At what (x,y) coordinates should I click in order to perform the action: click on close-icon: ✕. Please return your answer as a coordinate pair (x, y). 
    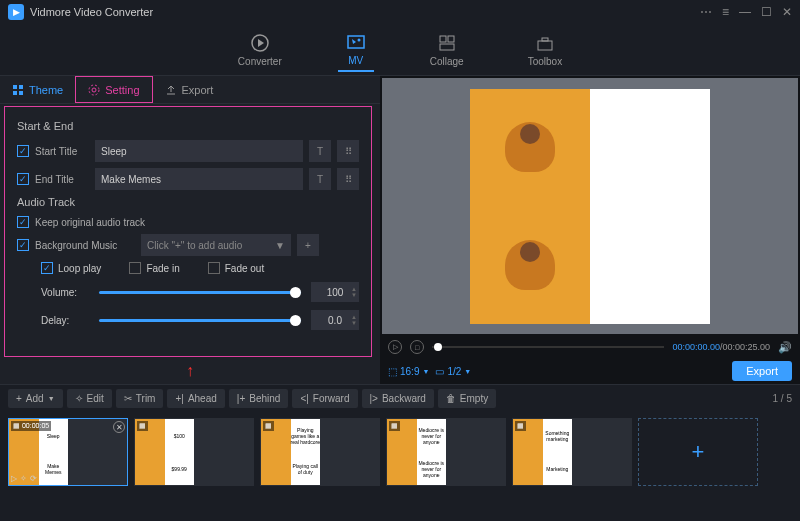
    Looking at the image, I should click on (787, 12).